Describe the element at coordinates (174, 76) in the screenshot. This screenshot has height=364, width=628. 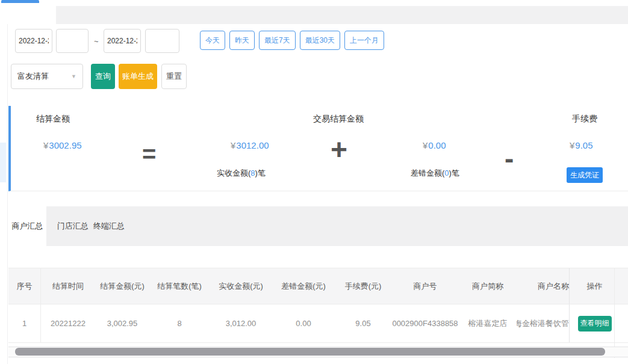
I see `reset-button: 重置` at that location.